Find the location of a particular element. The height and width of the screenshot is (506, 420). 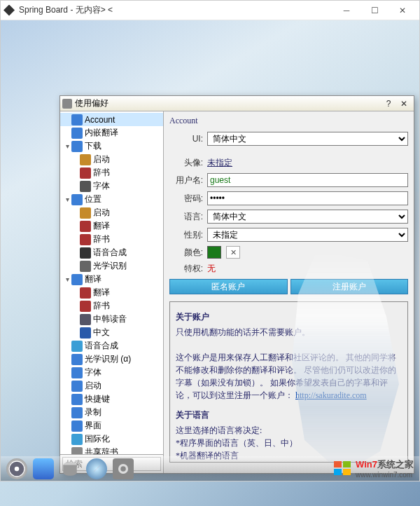

info-heading-account: 关于账户 is located at coordinates (288, 317).